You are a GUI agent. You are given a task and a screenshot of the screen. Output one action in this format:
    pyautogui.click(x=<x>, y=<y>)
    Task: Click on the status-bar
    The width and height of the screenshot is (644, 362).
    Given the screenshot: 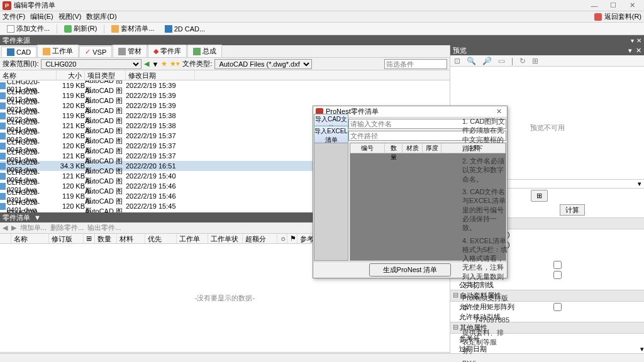 What is the action you would take?
    pyautogui.click(x=322, y=358)
    